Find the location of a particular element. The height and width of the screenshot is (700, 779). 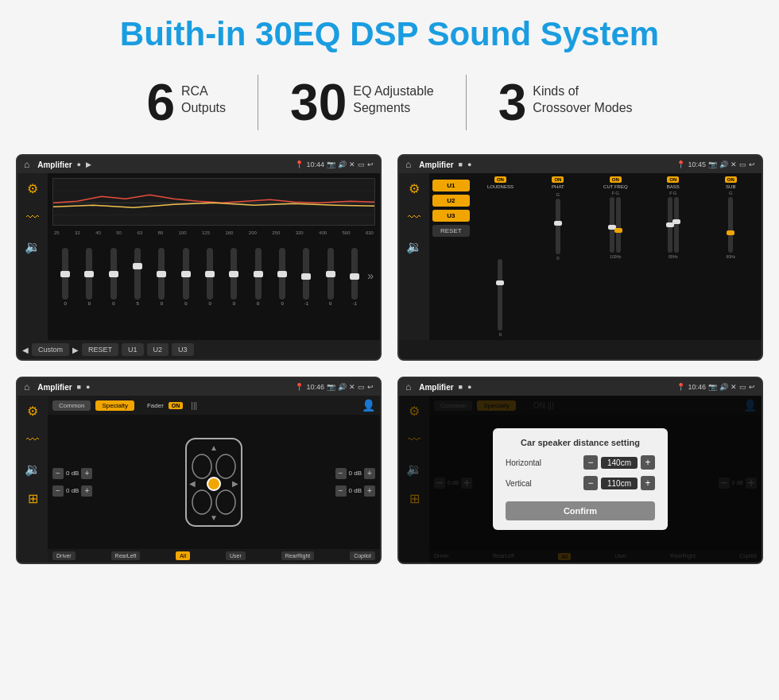

u2-channel: U2 is located at coordinates (452, 200).